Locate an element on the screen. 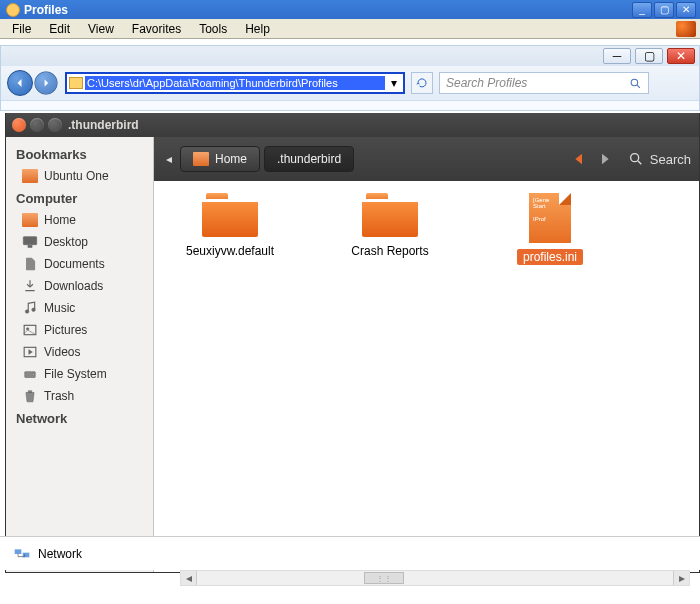 The height and width of the screenshot is (604, 700). pathbar-label: Home is located at coordinates (231, 159).